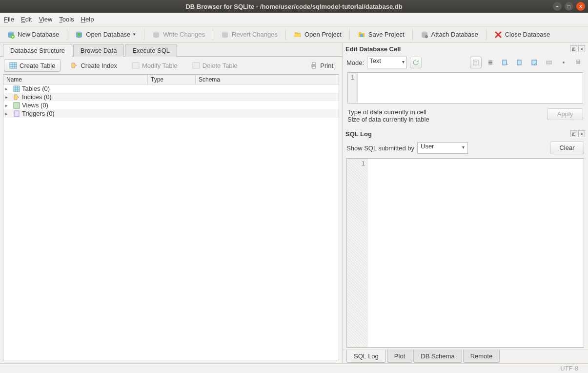  Describe the element at coordinates (381, 35) in the screenshot. I see `save-project-button: Save Project` at that location.